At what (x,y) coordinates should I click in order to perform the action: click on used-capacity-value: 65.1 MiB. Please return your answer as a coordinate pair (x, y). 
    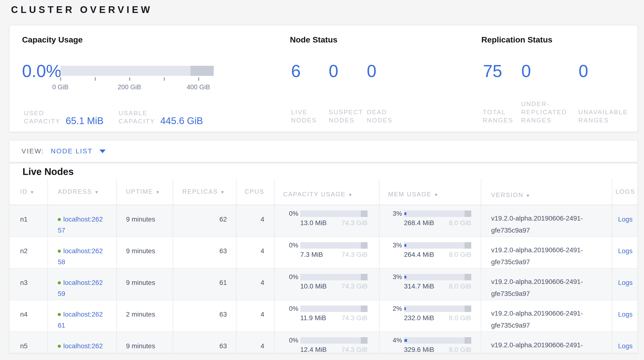
    Looking at the image, I should click on (84, 121).